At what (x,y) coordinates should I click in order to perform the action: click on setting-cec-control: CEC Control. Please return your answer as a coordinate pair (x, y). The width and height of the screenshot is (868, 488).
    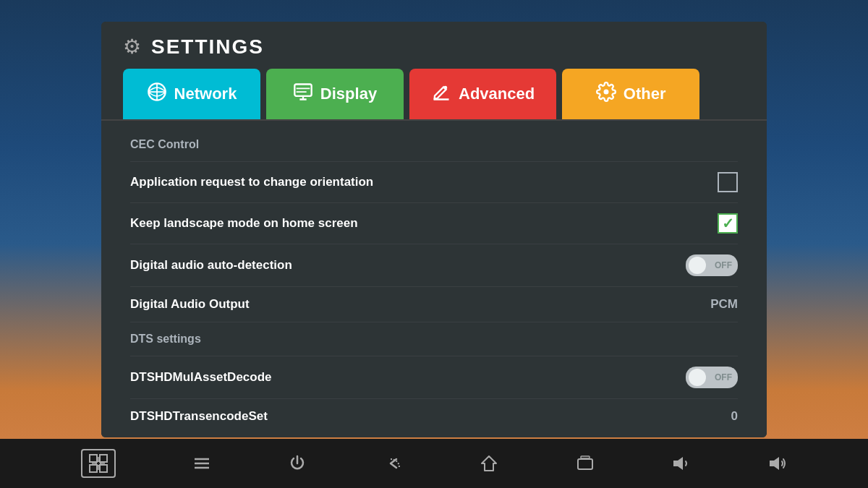
    Looking at the image, I should click on (434, 145).